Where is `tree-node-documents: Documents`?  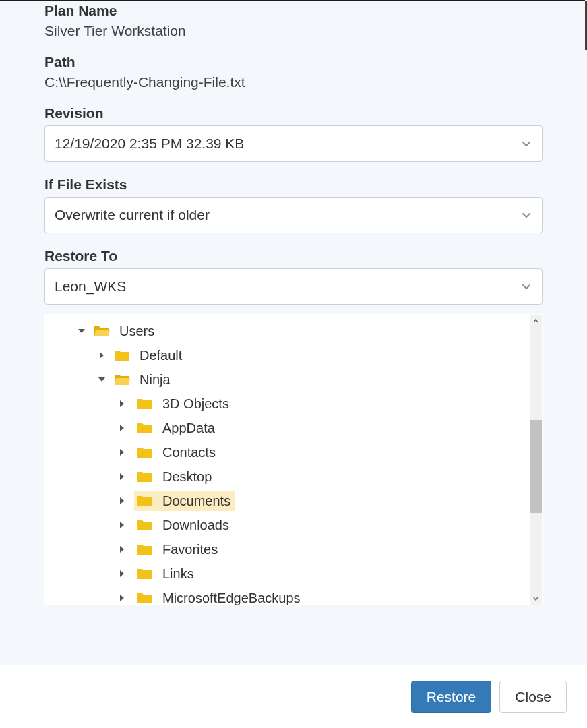
tree-node-documents: Documents is located at coordinates (287, 501).